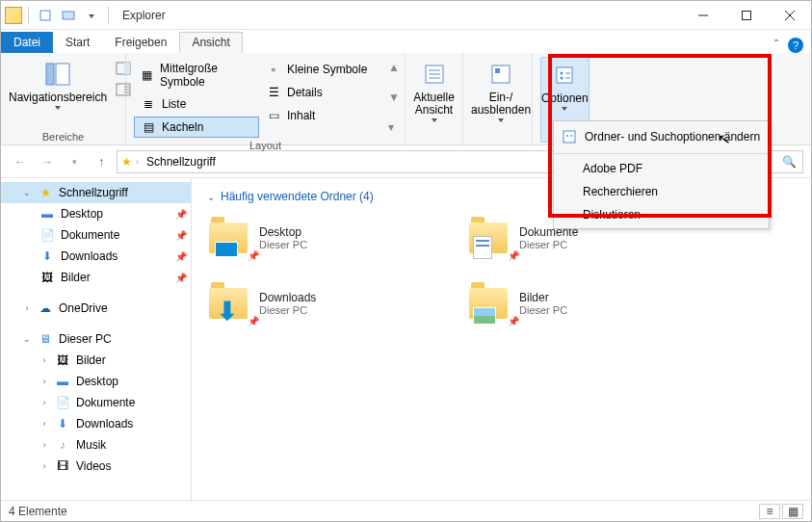 The height and width of the screenshot is (522, 812). What do you see at coordinates (27, 42) in the screenshot?
I see `tab-file: Datei` at bounding box center [27, 42].